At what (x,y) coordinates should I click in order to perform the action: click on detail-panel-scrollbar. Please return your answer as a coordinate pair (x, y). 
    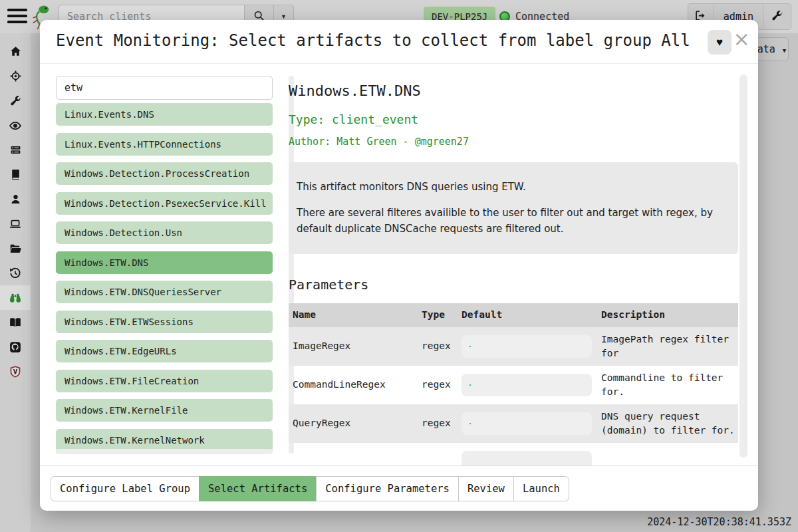
    Looking at the image, I should click on (743, 266).